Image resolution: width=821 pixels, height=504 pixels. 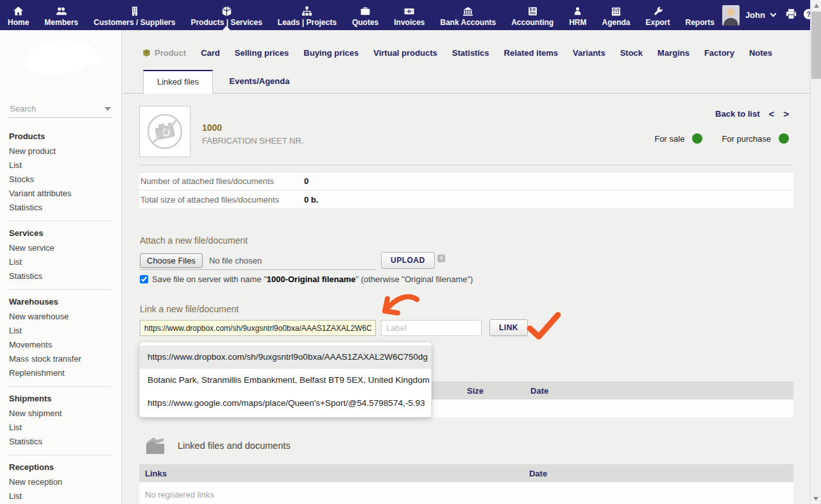 I want to click on logo-placeholder, so click(x=60, y=63).